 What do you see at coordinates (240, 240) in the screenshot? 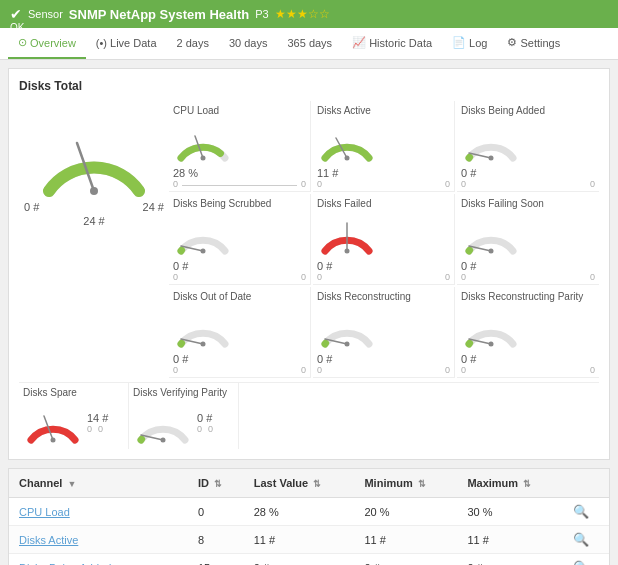
I see `gauge-disks-being-scrubbed: Disks Being Scrubbed 0 # 00` at bounding box center [240, 240].